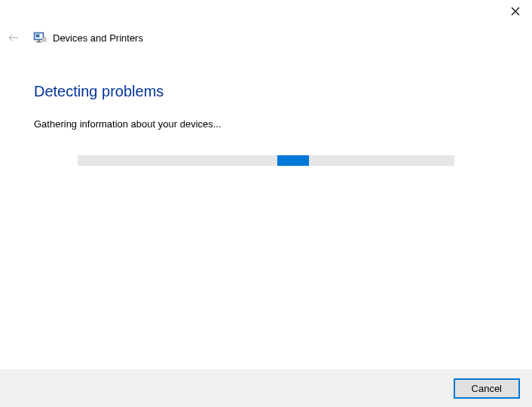 The height and width of the screenshot is (407, 532). Describe the element at coordinates (40, 38) in the screenshot. I see `devices-printers-icon` at that location.